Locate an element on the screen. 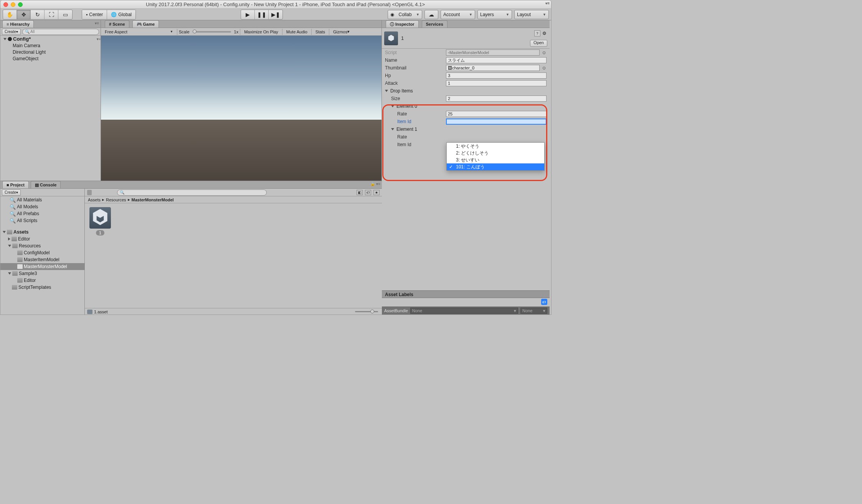 Image resolution: width=862 pixels, height=504 pixels. step-button: ▶❚ is located at coordinates (276, 15).